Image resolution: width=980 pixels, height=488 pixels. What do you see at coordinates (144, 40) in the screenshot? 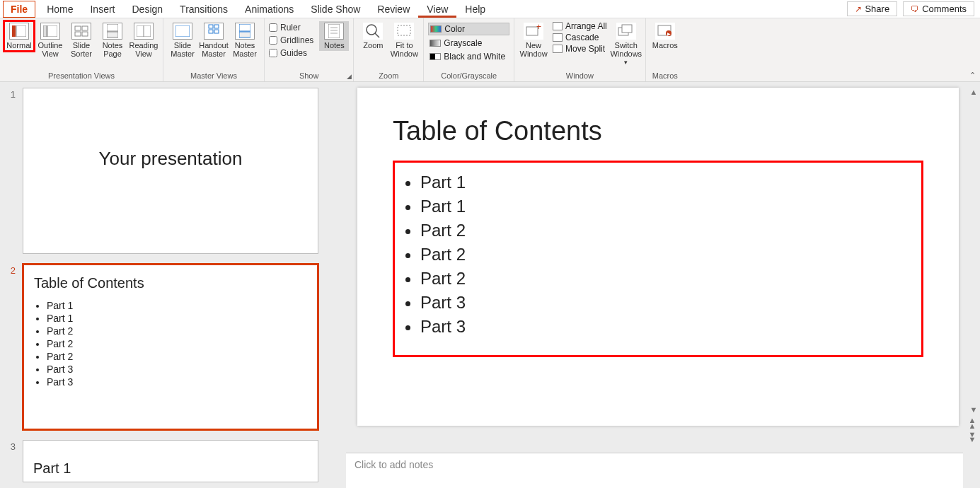
I see `reading-view-button: Reading View` at bounding box center [144, 40].